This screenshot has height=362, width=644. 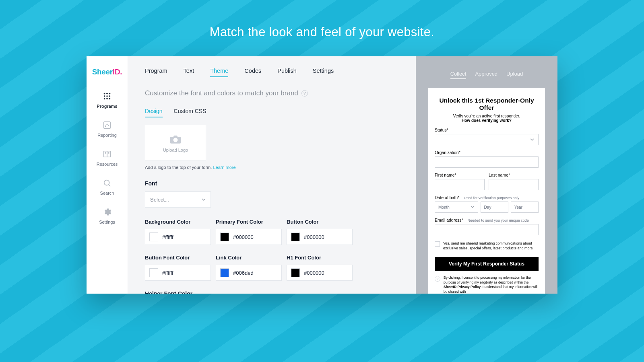 I want to click on tab-theme: Theme, so click(x=219, y=72).